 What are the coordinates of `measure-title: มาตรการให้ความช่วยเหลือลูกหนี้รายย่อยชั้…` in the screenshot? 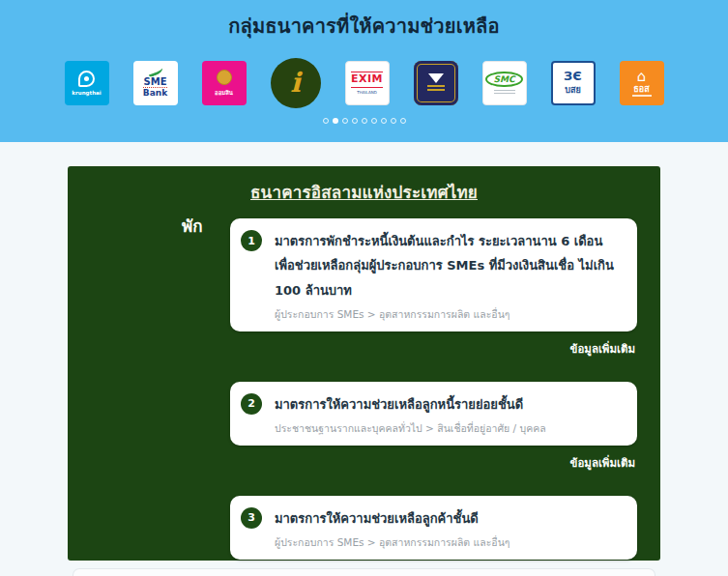 It's located at (449, 404).